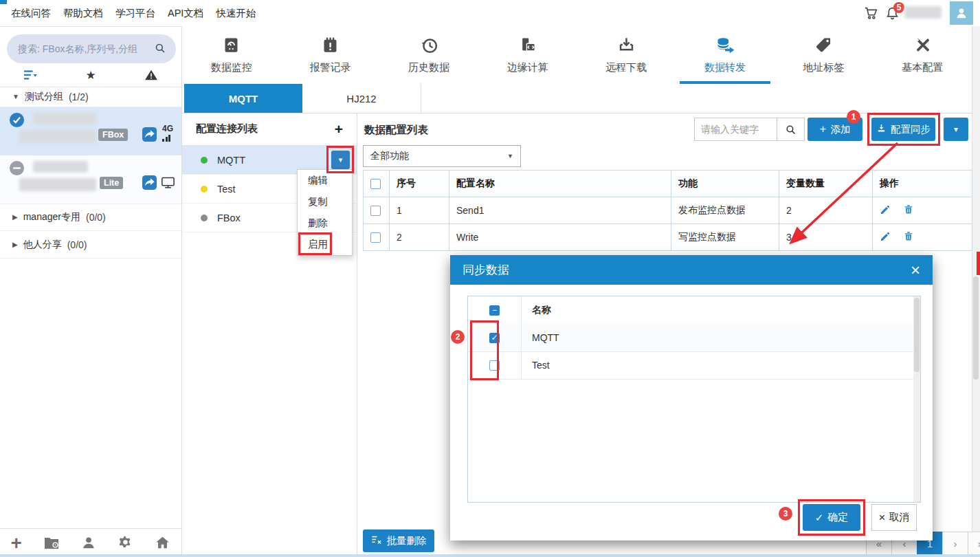 The height and width of the screenshot is (557, 980). What do you see at coordinates (904, 129) in the screenshot?
I see `annotation-box-sync` at bounding box center [904, 129].